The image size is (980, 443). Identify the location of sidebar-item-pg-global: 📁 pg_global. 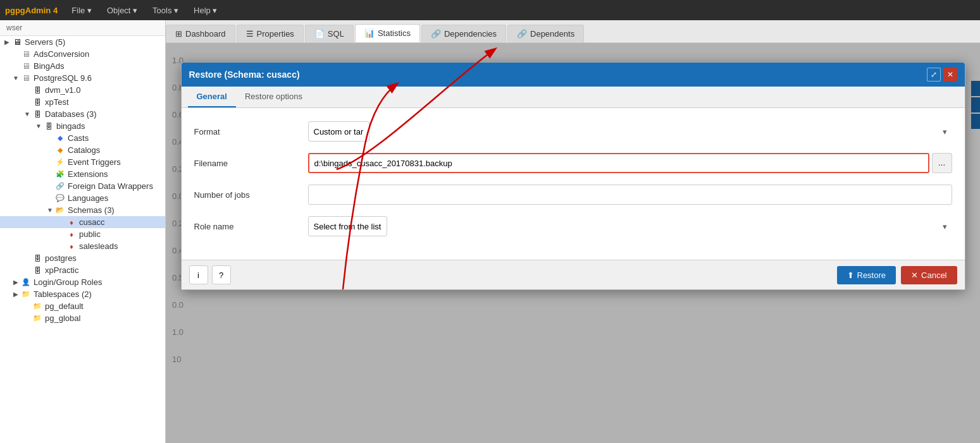
(82, 319).